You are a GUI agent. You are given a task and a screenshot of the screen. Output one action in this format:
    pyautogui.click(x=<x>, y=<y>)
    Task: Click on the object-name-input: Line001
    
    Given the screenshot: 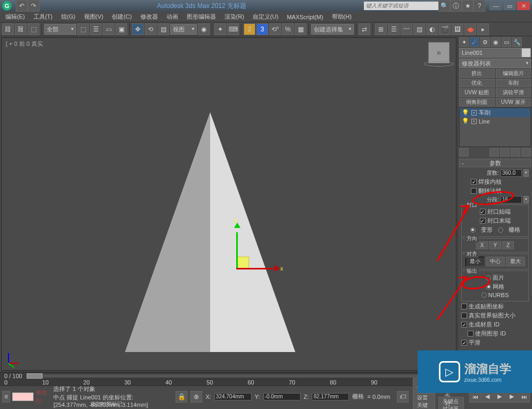 What is the action you would take?
    pyautogui.click(x=491, y=53)
    